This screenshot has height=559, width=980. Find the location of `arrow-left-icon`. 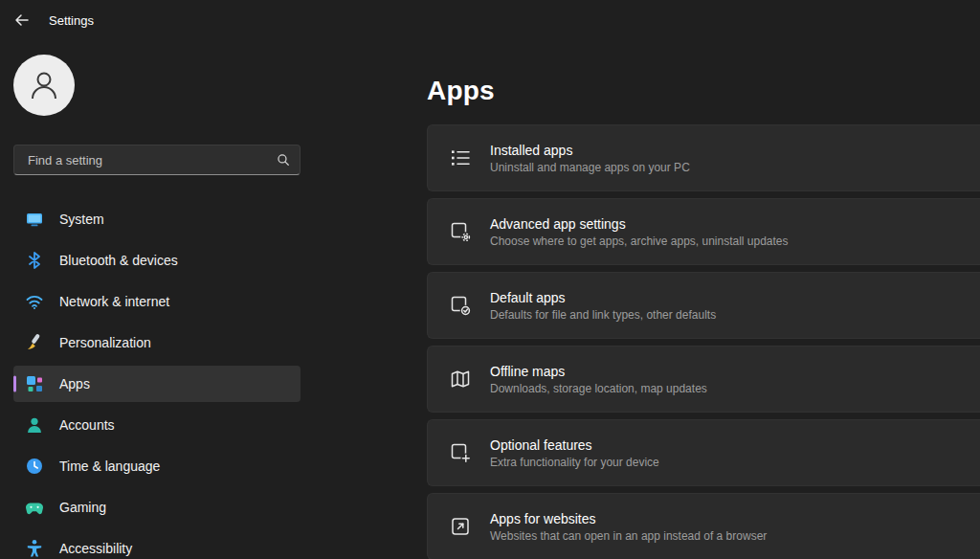

arrow-left-icon is located at coordinates (22, 20).